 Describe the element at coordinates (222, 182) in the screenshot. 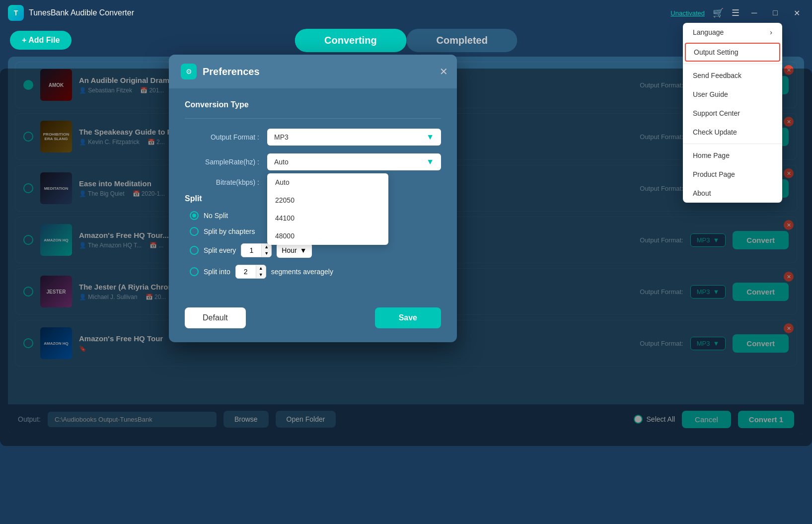

I see `bitrate-field-label: Bitrate(kbps) :` at that location.